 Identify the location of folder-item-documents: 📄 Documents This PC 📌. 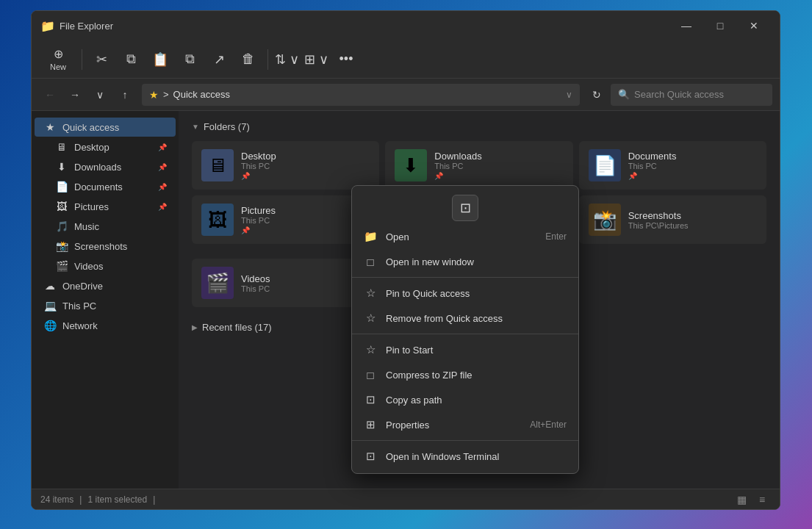
(673, 165).